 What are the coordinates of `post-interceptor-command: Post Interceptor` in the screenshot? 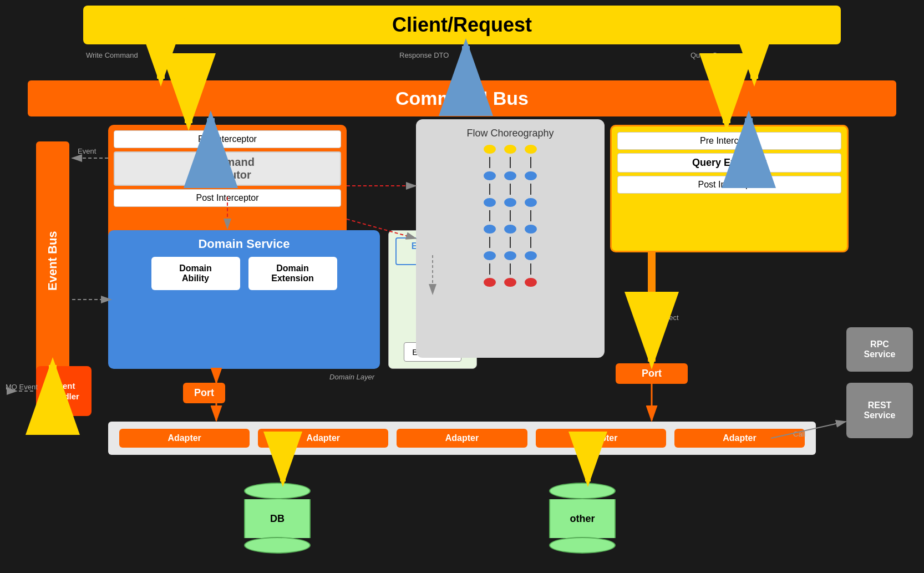 It's located at (227, 198).